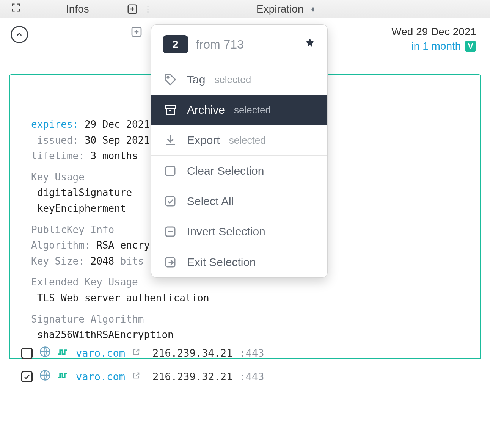  I want to click on toolbar-title: Infos, so click(77, 9).